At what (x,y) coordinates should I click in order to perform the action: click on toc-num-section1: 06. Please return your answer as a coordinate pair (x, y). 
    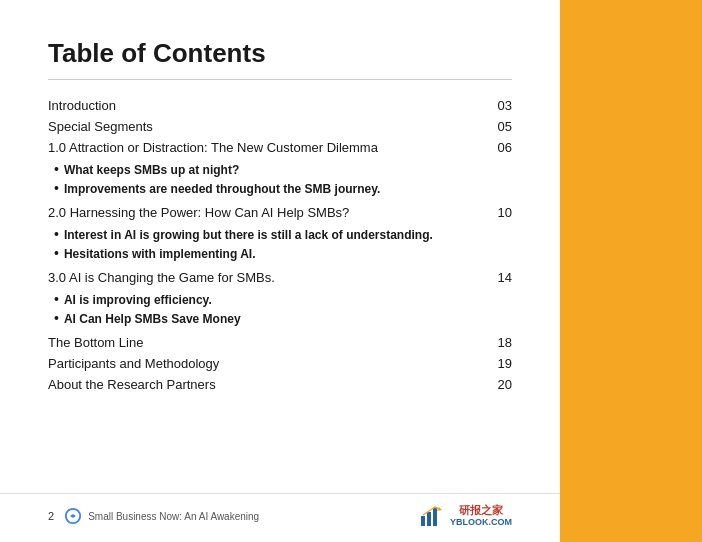
    Looking at the image, I should click on (501, 148).